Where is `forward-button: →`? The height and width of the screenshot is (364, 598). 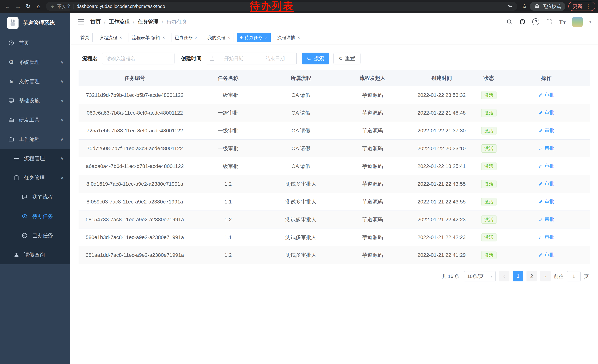 forward-button: → is located at coordinates (18, 6).